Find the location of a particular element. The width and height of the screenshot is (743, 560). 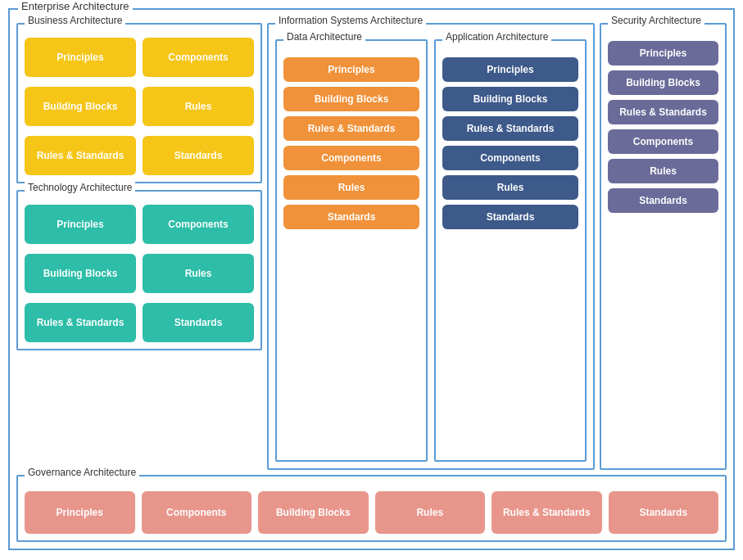

tech-components-tile: Components is located at coordinates (198, 224).